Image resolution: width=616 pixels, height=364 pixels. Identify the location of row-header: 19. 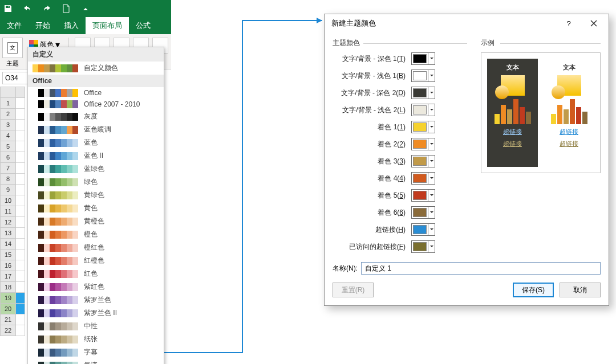
(8, 298).